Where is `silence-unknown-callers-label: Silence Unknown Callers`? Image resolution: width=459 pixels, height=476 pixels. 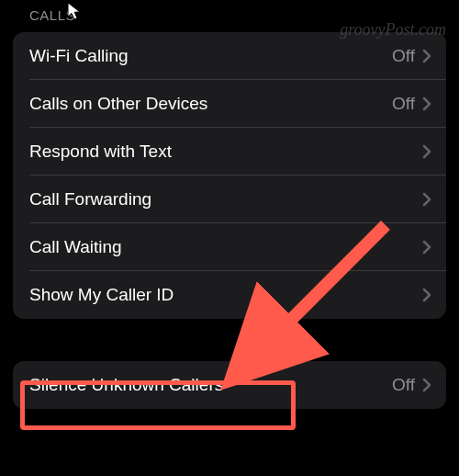
silence-unknown-callers-label: Silence Unknown Callers is located at coordinates (211, 385).